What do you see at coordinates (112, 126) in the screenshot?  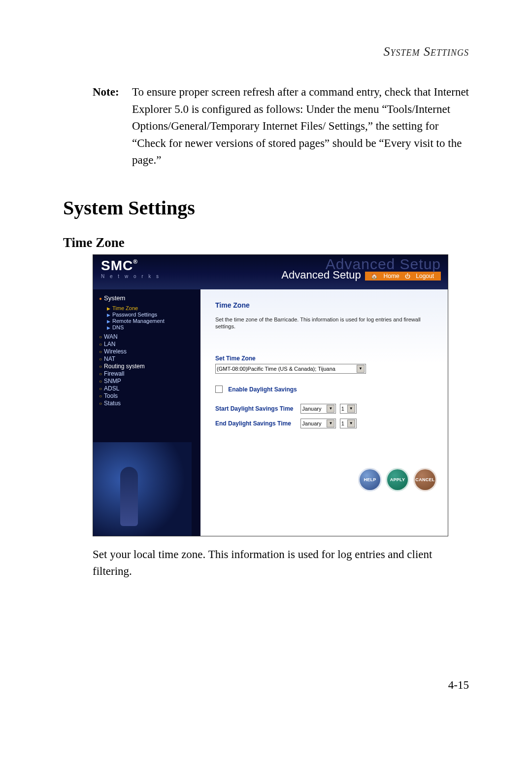 I see `note-label: Note:` at bounding box center [112, 126].